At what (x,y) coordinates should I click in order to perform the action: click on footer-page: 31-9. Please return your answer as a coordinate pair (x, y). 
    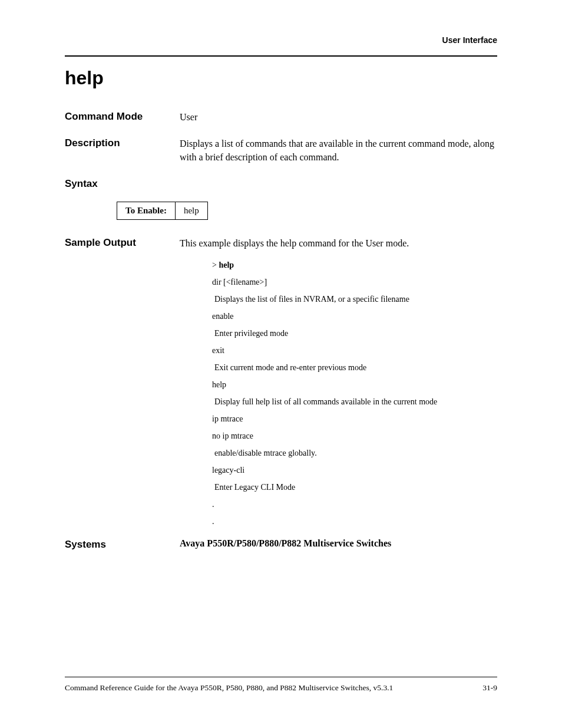
    Looking at the image, I should click on (490, 688).